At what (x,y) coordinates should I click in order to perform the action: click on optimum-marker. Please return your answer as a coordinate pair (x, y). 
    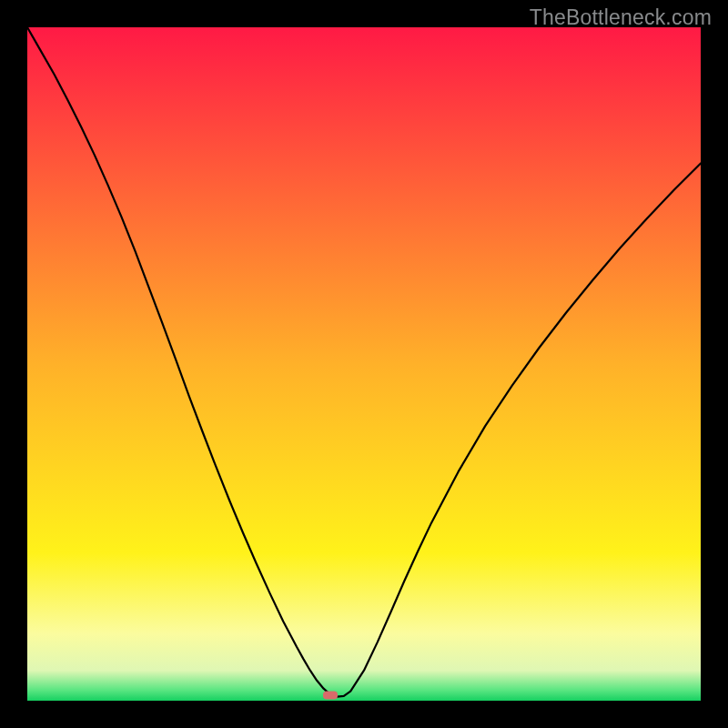
    Looking at the image, I should click on (330, 695).